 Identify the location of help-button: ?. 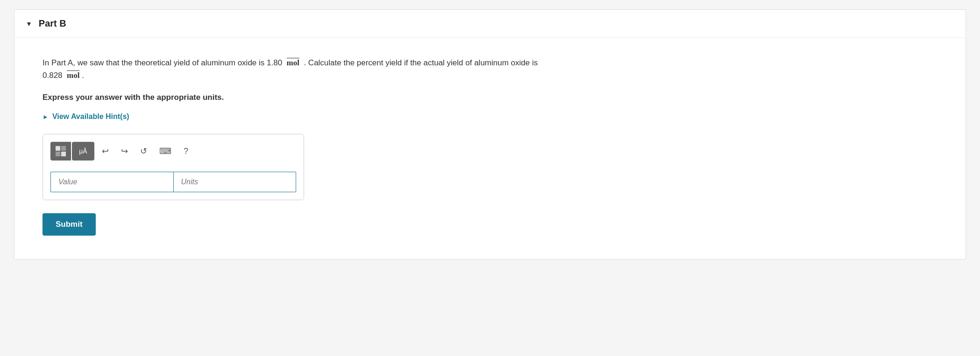
(186, 151).